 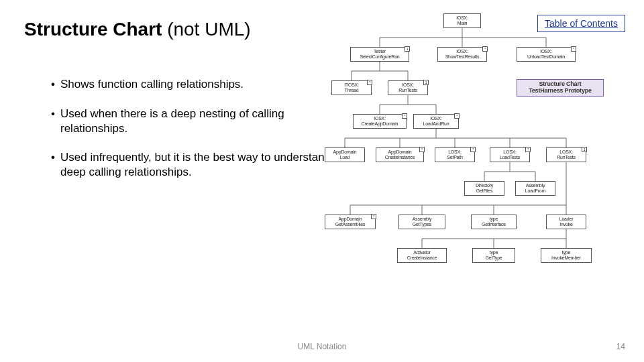 What do you see at coordinates (345, 155) in the screenshot?
I see `node-appdomain-load: AppDomainLoad` at bounding box center [345, 155].